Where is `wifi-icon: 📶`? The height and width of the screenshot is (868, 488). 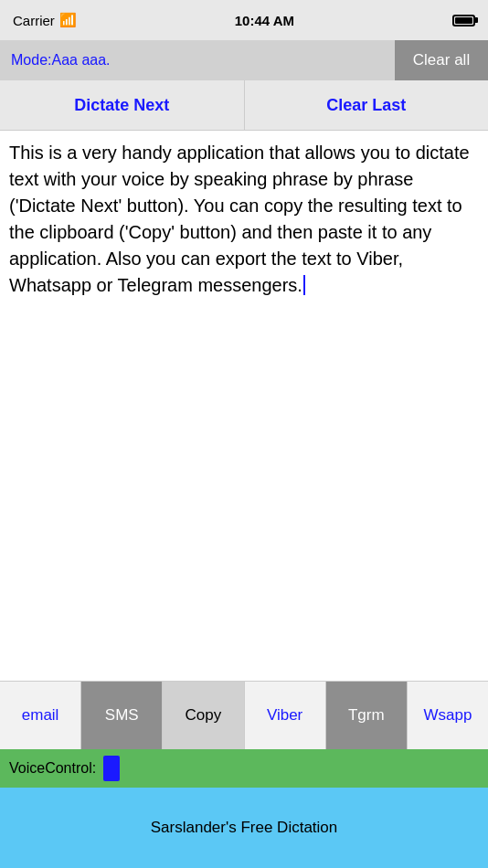 wifi-icon: 📶 is located at coordinates (68, 20).